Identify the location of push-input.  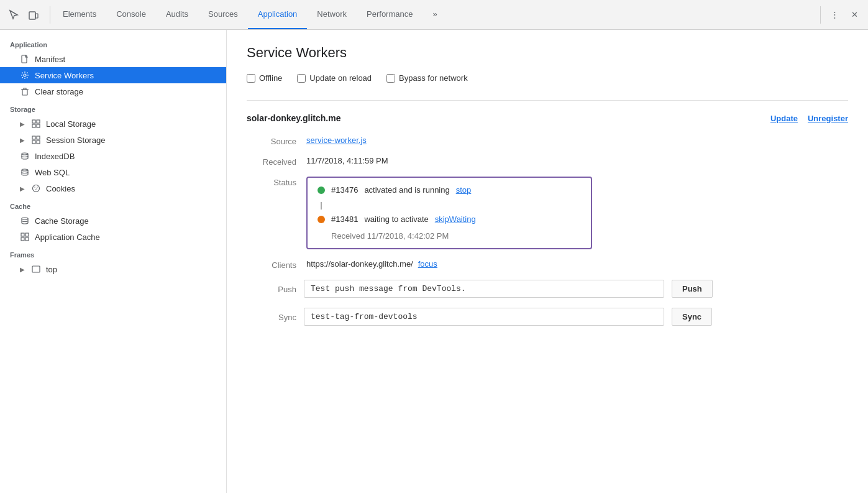
(484, 288).